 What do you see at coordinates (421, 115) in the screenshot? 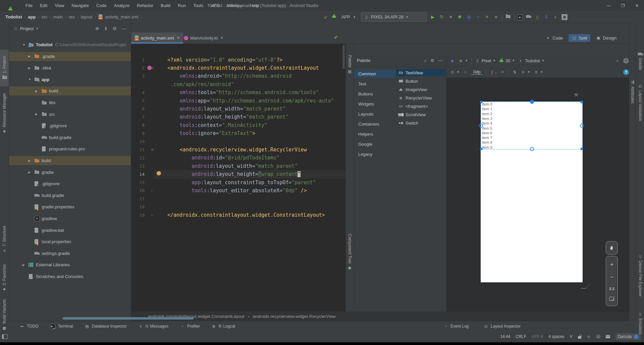
I see `palette-component-scrollview: ScrollView` at bounding box center [421, 115].